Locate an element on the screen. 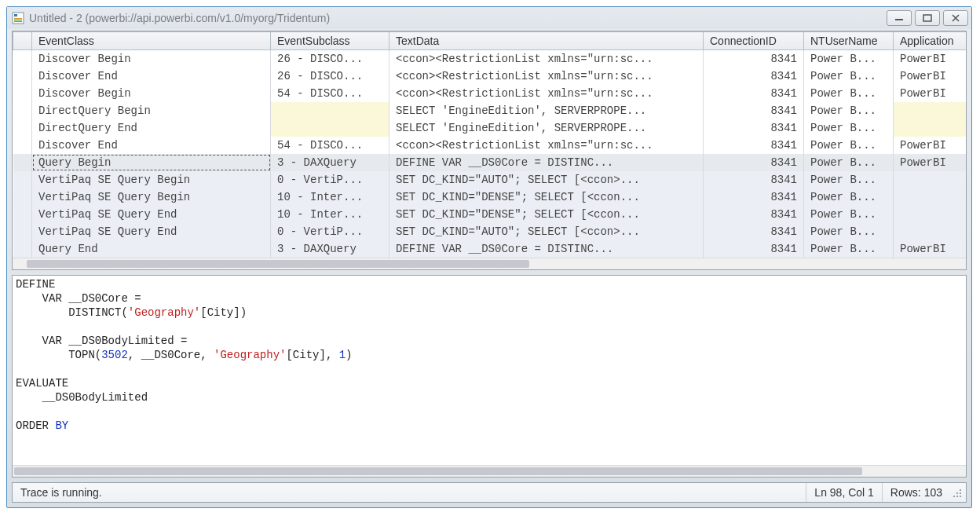  table-row: Discover End26 - DISCO...<ccon><Restrict… is located at coordinates (490, 76).